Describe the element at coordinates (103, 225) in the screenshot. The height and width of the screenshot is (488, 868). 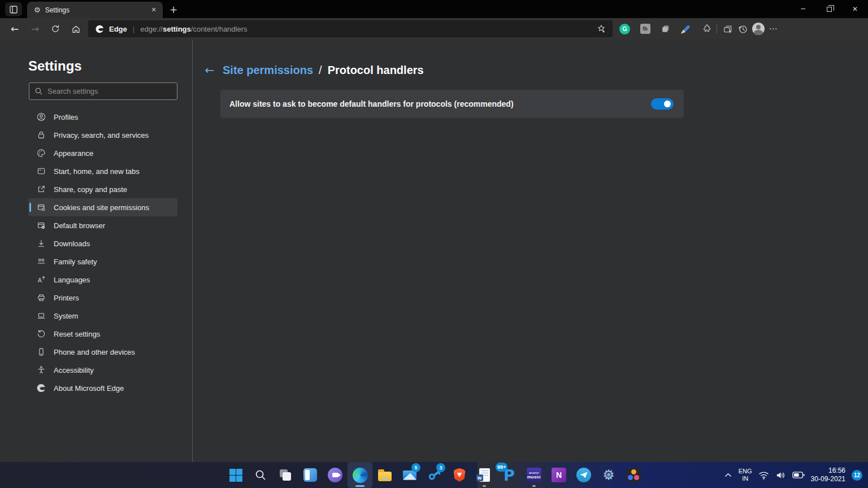
I see `sidebar-item-default-browser: Default browser` at that location.